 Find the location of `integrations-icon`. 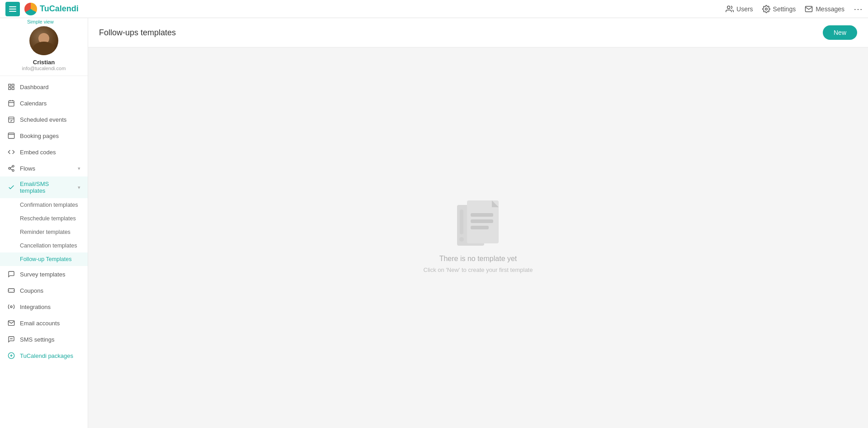

integrations-icon is located at coordinates (11, 307).